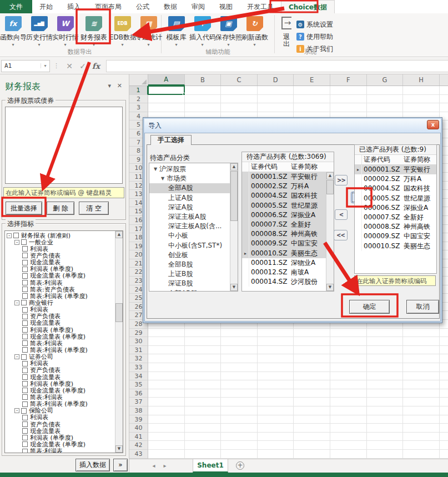 This screenshot has width=448, height=477. What do you see at coordinates (193, 235) in the screenshot?
I see `category-item-中小板: 中小板` at bounding box center [193, 235].